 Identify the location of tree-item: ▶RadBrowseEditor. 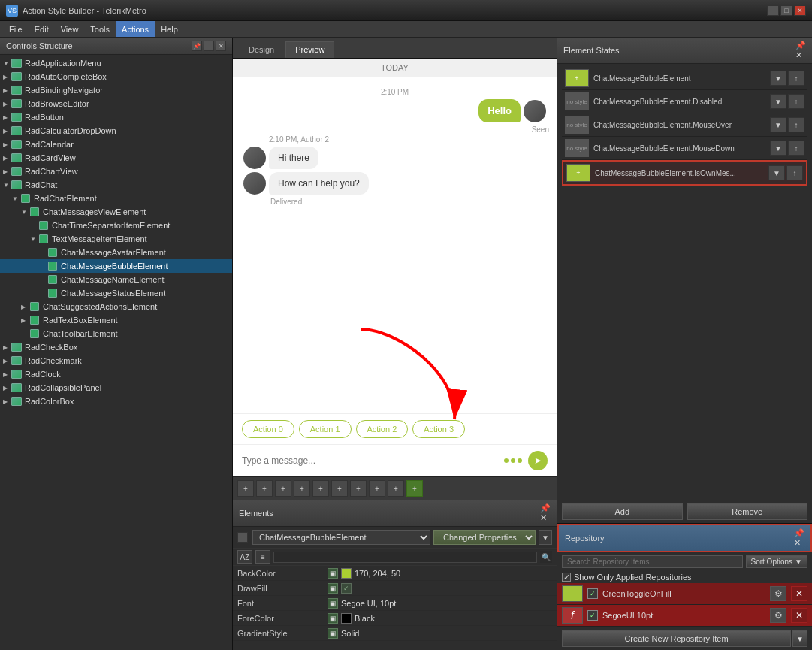
(116, 104).